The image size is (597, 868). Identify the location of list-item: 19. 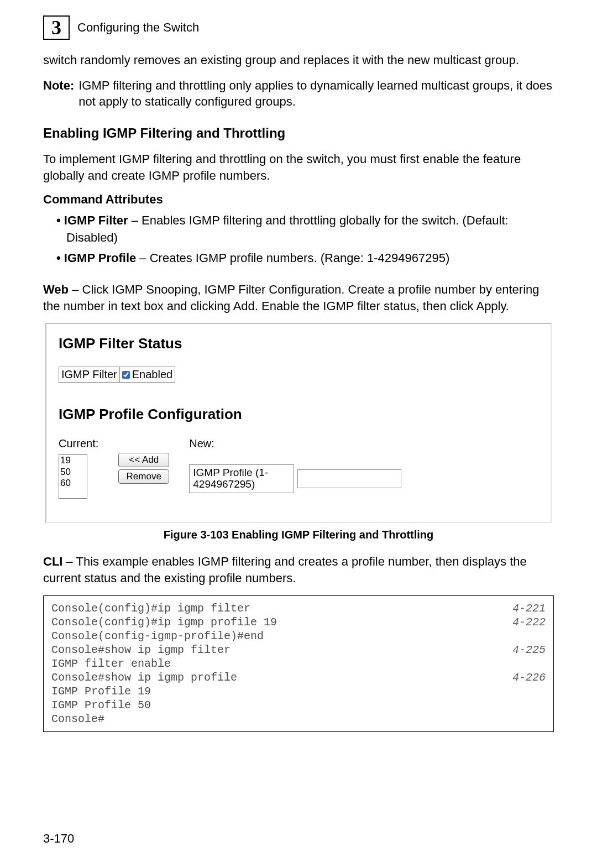
(73, 461).